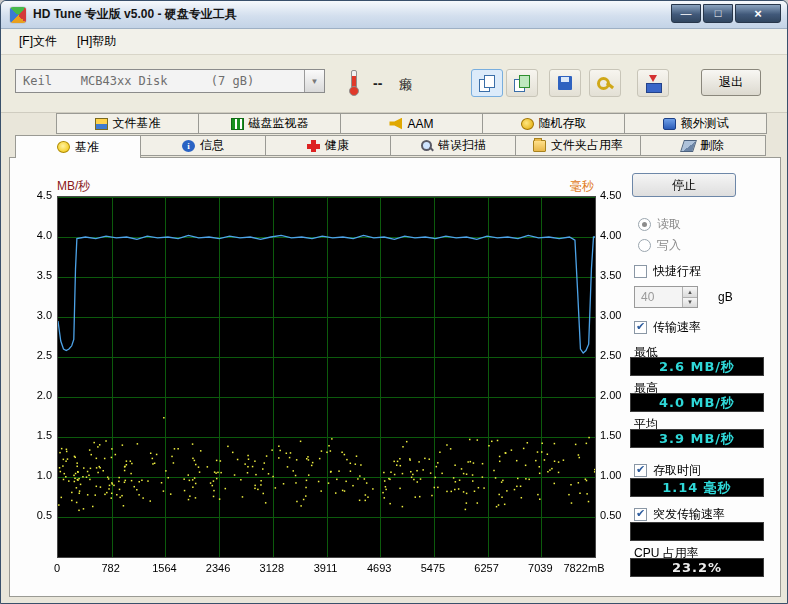 The image size is (788, 604). I want to click on spinner-buttons: ▲ ▼, so click(690, 297).